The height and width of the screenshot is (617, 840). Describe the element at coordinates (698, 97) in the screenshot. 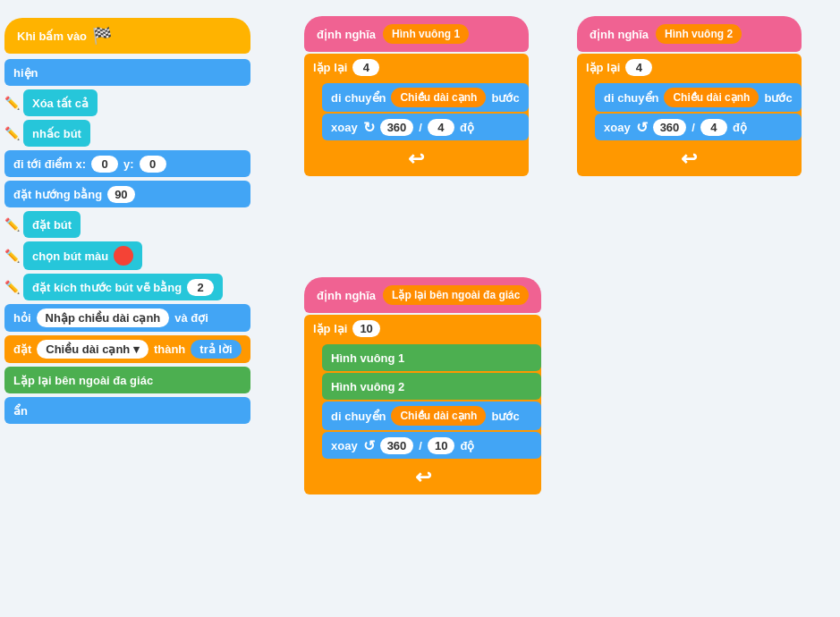

I see `move-block-2: di chuyển Chiều dài cạnh bước` at that location.